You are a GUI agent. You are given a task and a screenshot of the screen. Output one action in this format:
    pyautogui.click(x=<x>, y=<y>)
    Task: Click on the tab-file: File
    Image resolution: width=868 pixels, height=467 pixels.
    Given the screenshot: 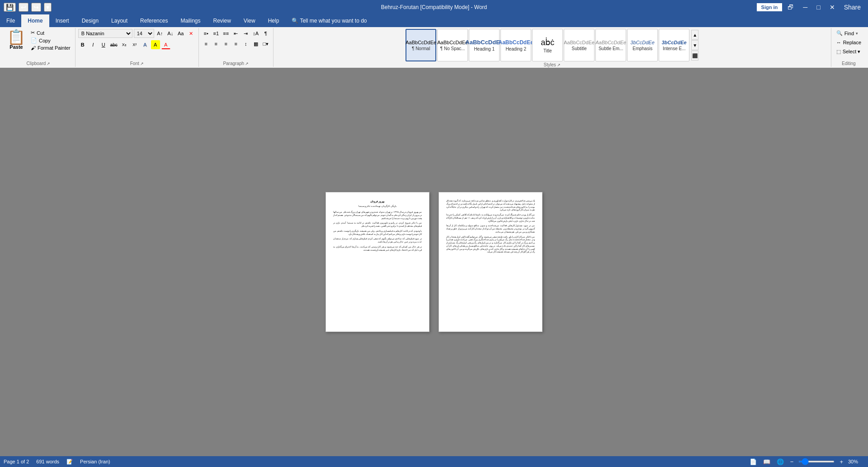 What is the action you would take?
    pyautogui.click(x=11, y=21)
    